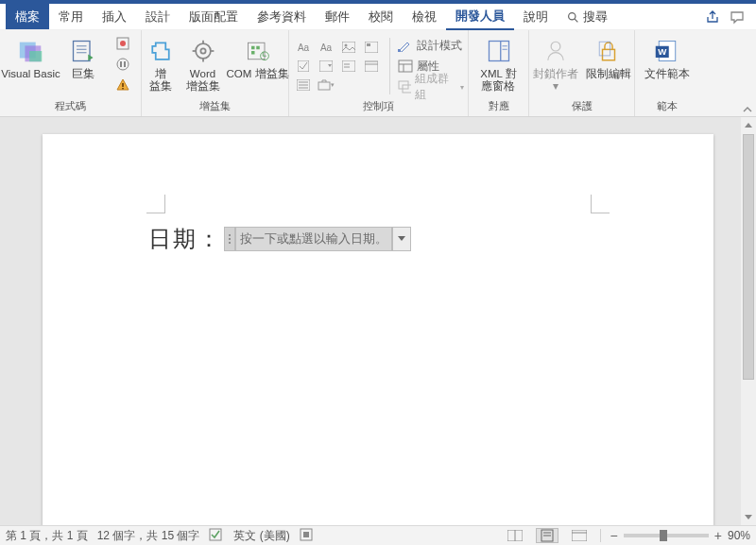 The height and width of the screenshot is (545, 756). Describe the element at coordinates (306, 536) in the screenshot. I see `macro-rec-status` at that location.